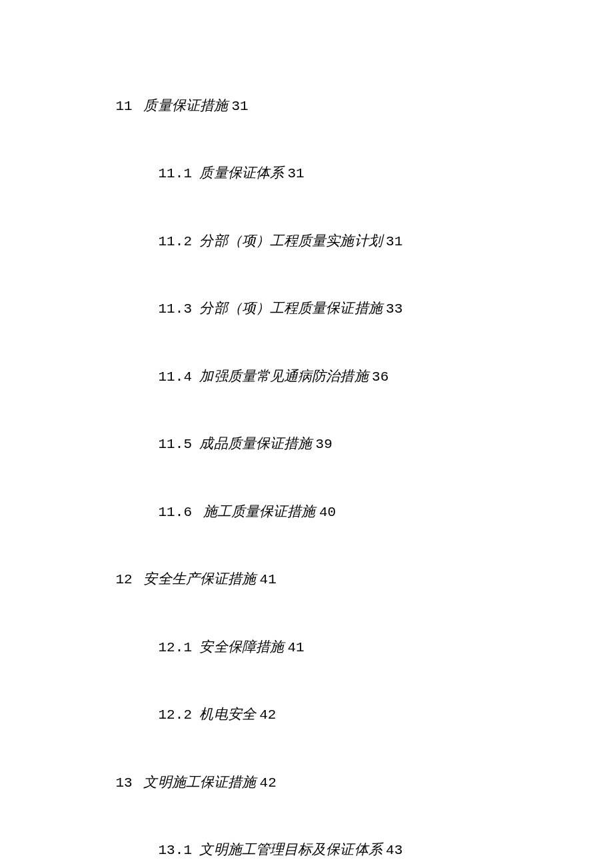  I want to click on subsection-number: 11.2, so click(179, 242).